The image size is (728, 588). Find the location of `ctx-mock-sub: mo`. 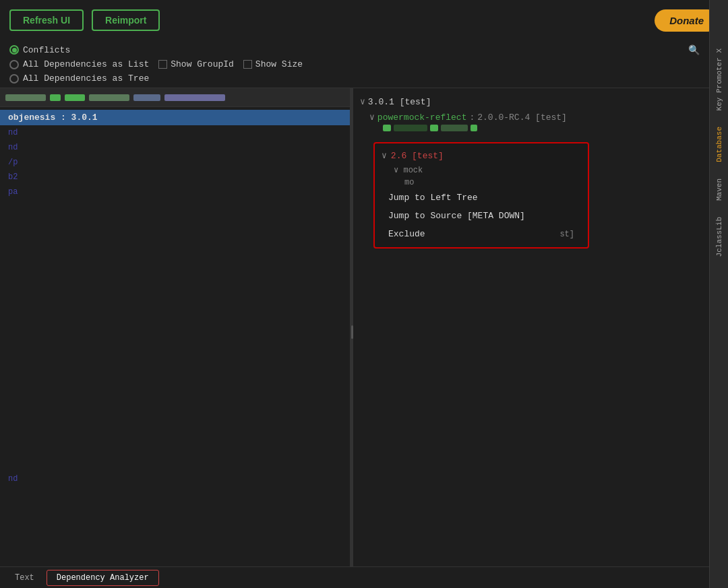

ctx-mock-sub: mo is located at coordinates (481, 183).